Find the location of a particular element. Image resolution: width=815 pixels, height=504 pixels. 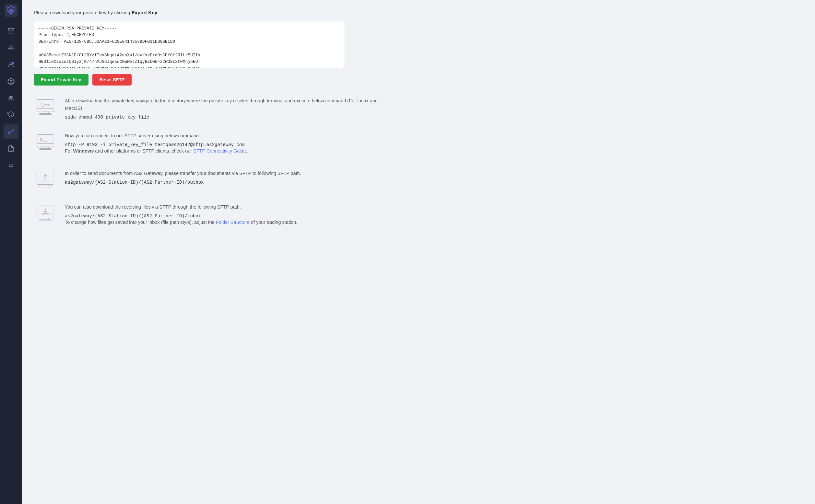

app-logo is located at coordinates (11, 11).